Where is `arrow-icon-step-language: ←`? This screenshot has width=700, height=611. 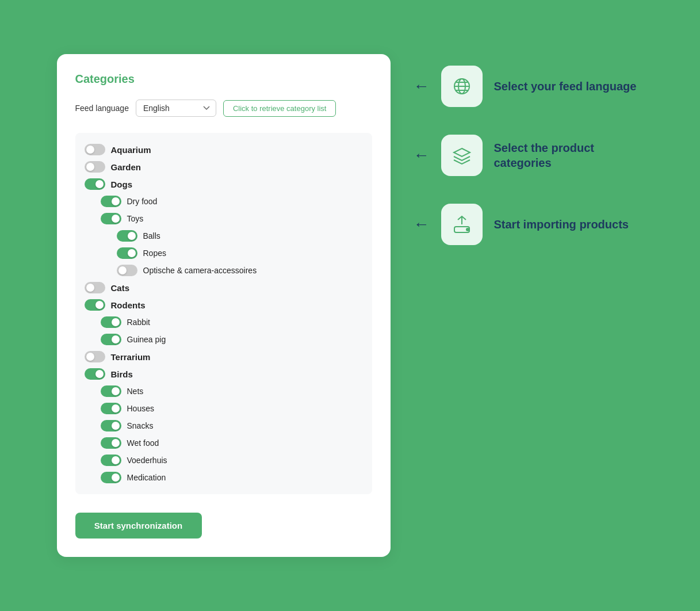
arrow-icon-step-language: ← is located at coordinates (422, 86).